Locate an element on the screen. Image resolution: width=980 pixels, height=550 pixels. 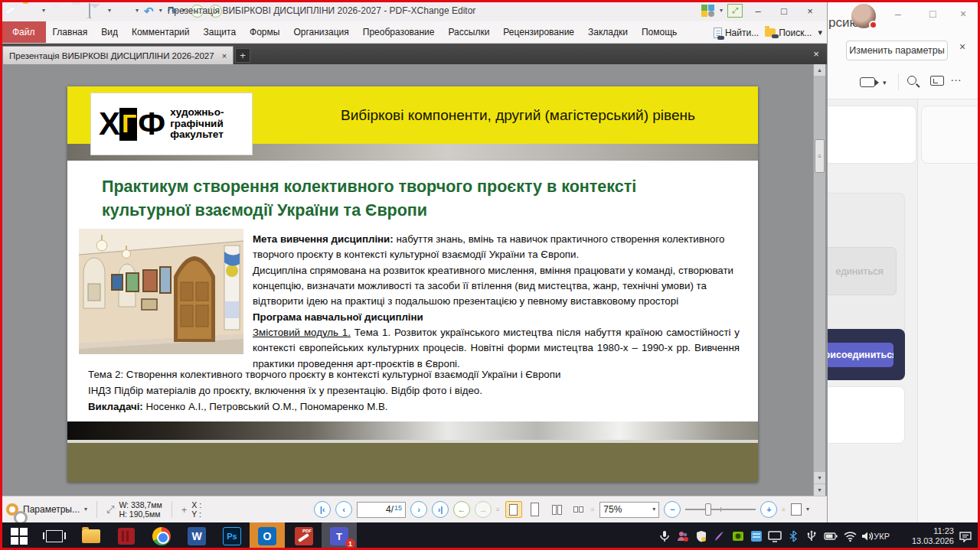
zoom-slider-thumb is located at coordinates (708, 509).